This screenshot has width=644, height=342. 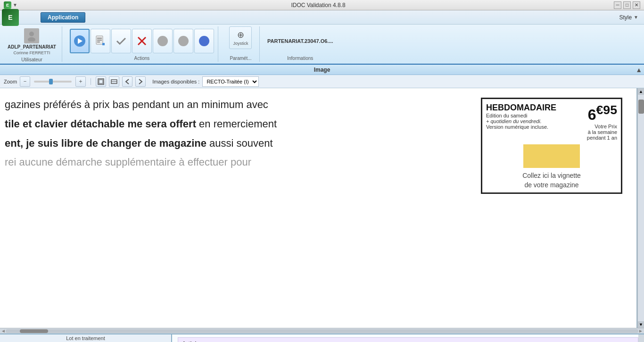 I want to click on title-bar: E ▼ IDOC Validation 4.8.8 ─ □ ✕, so click(x=322, y=5).